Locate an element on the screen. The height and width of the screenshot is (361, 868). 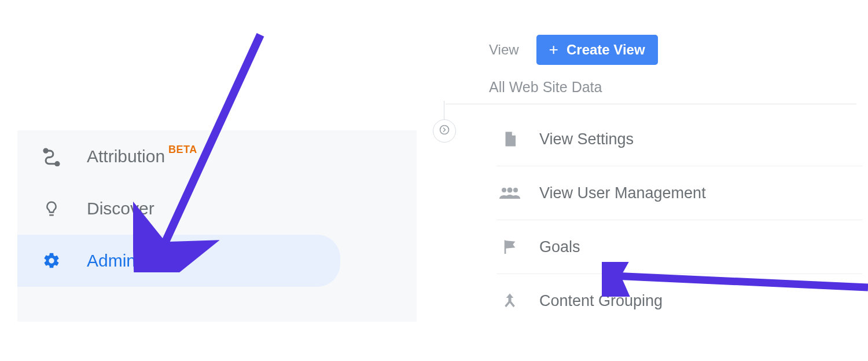
view-section-label: View is located at coordinates (504, 50).